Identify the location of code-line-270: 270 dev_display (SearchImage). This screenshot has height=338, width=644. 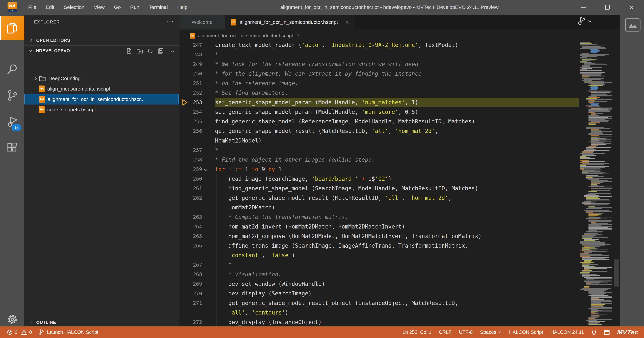
(400, 294).